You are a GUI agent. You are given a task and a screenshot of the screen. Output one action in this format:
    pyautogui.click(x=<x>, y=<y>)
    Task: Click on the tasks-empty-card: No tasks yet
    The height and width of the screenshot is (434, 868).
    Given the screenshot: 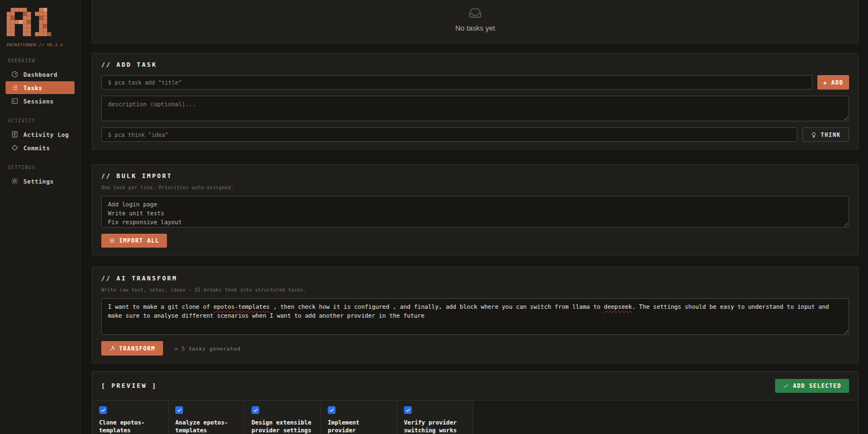 What is the action you would take?
    pyautogui.click(x=475, y=22)
    